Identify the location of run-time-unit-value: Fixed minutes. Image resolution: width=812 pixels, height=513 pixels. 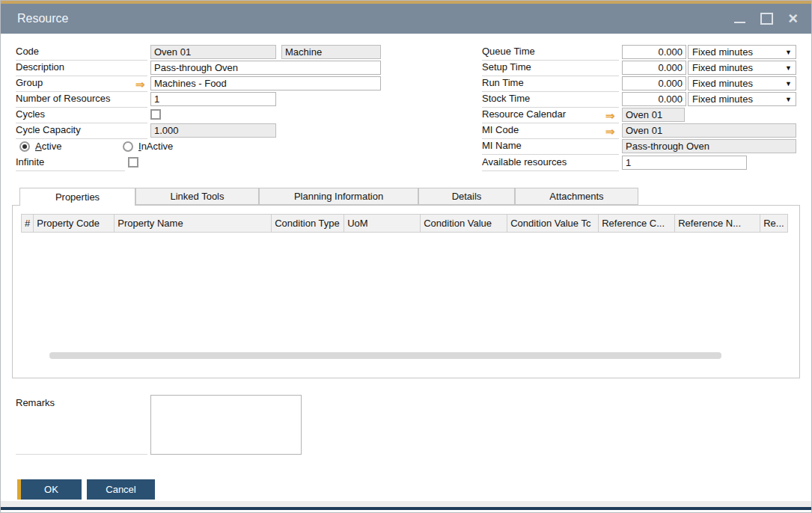
(723, 84).